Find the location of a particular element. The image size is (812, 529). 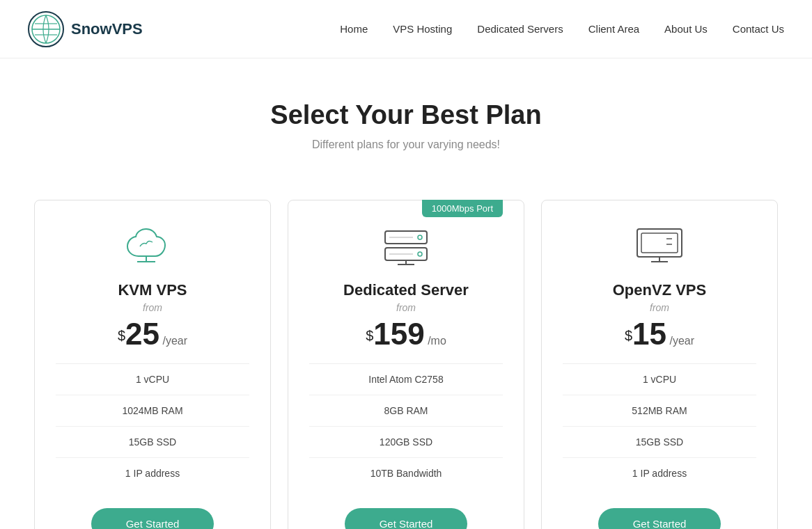

plan-icon-monitor is located at coordinates (659, 246).